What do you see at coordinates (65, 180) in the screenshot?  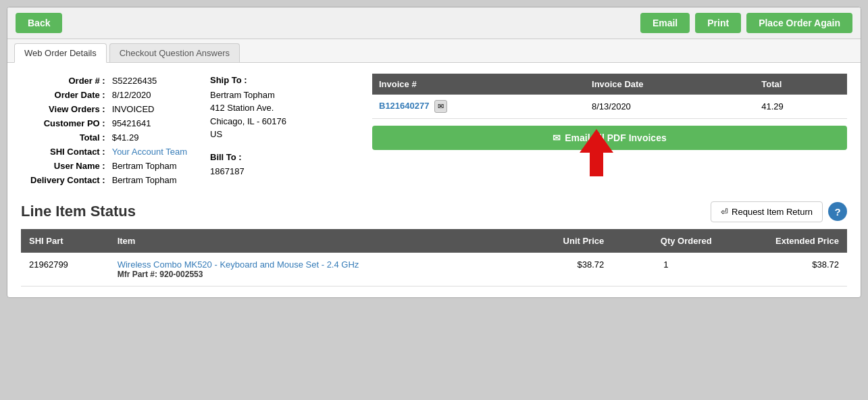 I see `delivery-contact-label: Delivery Contact :` at bounding box center [65, 180].